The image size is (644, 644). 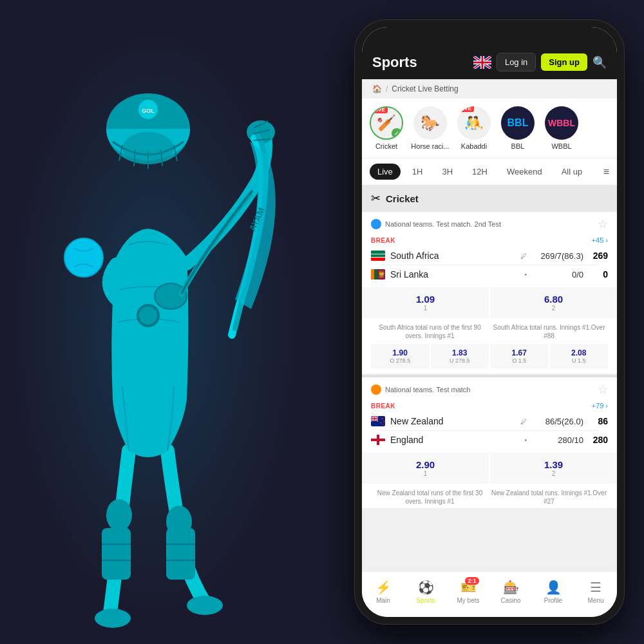 What do you see at coordinates (519, 356) in the screenshot?
I see `sub-odds-3: 1.67 O 1.5` at bounding box center [519, 356].